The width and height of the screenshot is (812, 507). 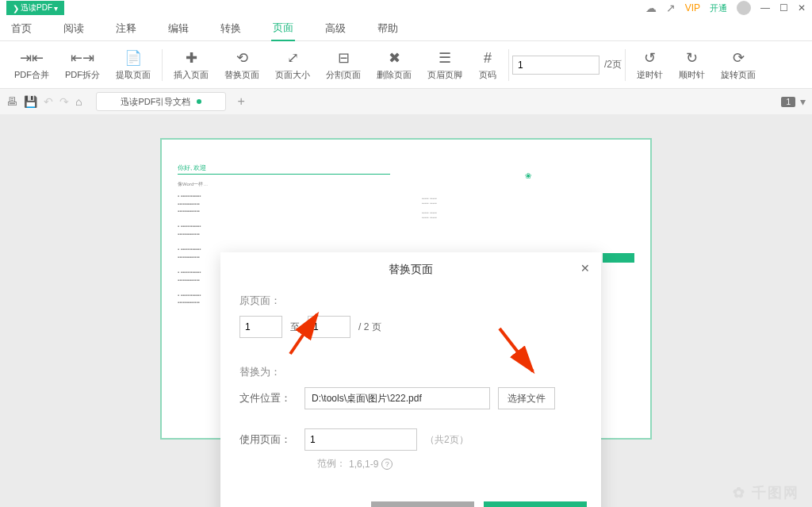 I want to click on use-pages-row: 使用页面： （共2页）, so click(x=411, y=440).